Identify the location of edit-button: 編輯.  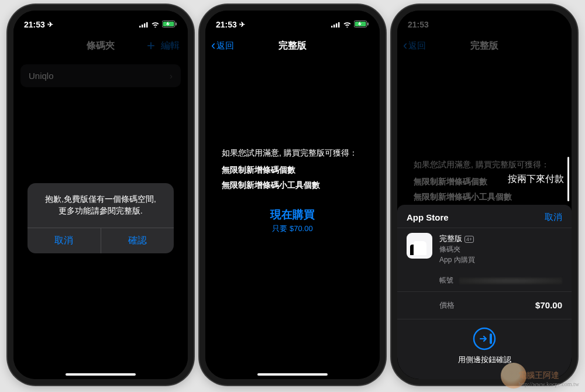
(170, 46).